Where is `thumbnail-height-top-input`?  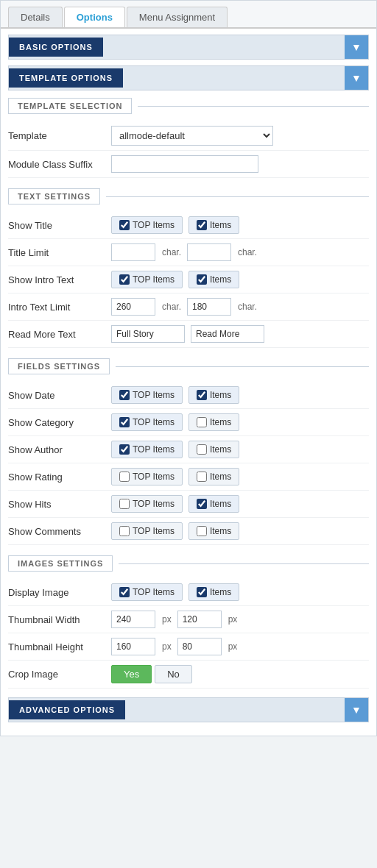
thumbnail-height-top-input is located at coordinates (133, 647).